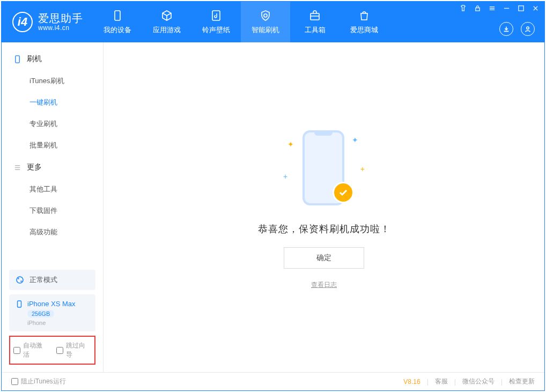 This screenshot has height=392, width=546. I want to click on checkbox-auto-activate: 自动激活, so click(31, 350).